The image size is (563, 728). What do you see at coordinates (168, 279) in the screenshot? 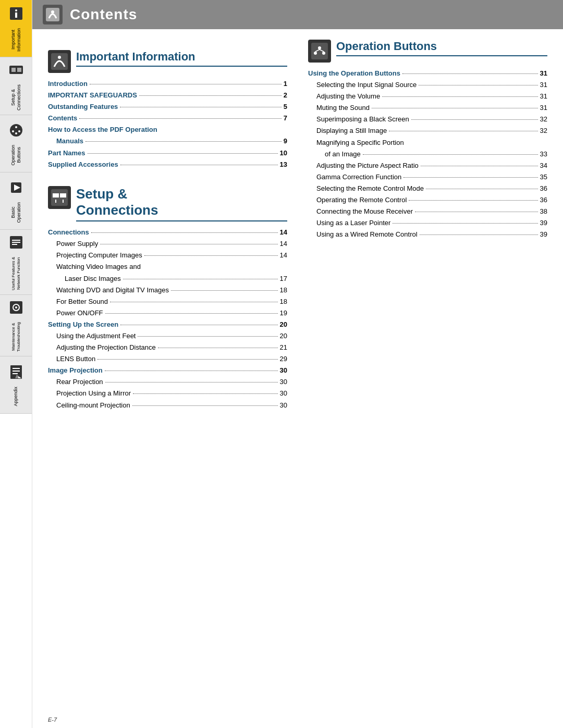
I see `toc-laser-disc: Laser Disc Images 17` at bounding box center [168, 279].